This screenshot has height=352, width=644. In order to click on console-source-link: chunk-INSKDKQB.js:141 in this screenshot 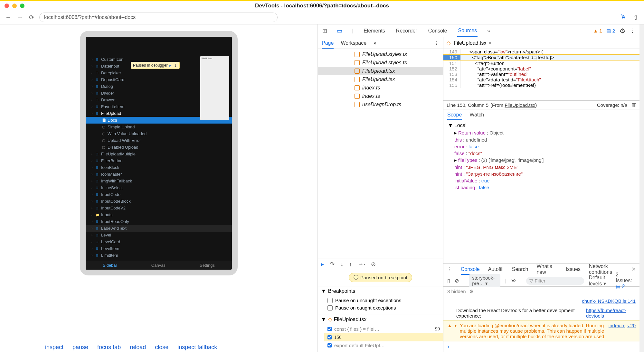, I will do `click(542, 301)`.